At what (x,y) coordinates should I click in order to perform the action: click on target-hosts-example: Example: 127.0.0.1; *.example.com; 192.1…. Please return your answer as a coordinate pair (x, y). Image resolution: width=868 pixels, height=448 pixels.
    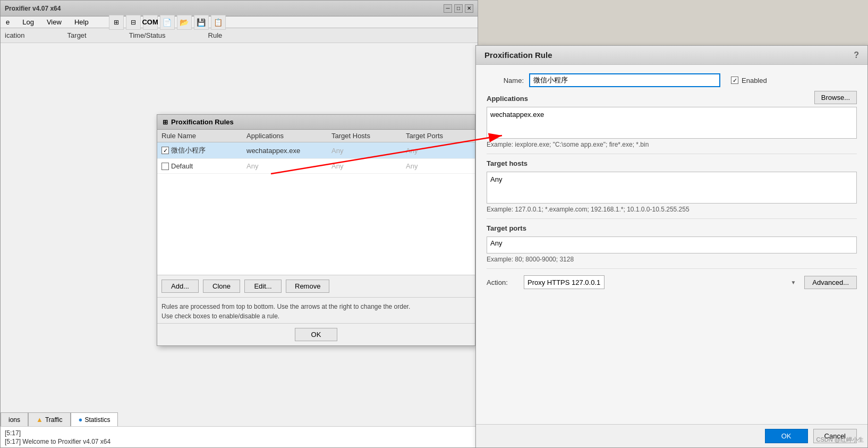
    Looking at the image, I should click on (671, 209).